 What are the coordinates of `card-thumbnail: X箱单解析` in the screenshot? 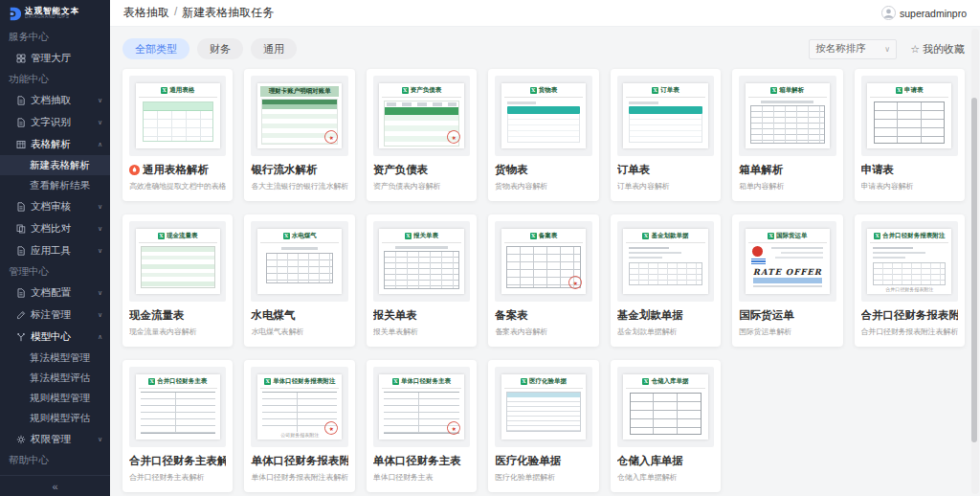 It's located at (787, 116).